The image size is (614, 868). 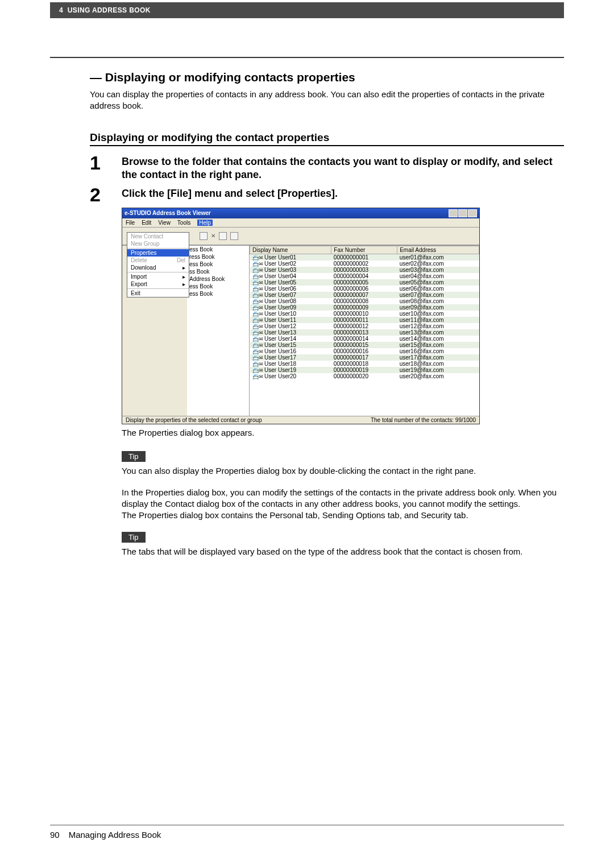 I want to click on section-title: — Displaying or modifying contacts prope…, so click(x=327, y=77).